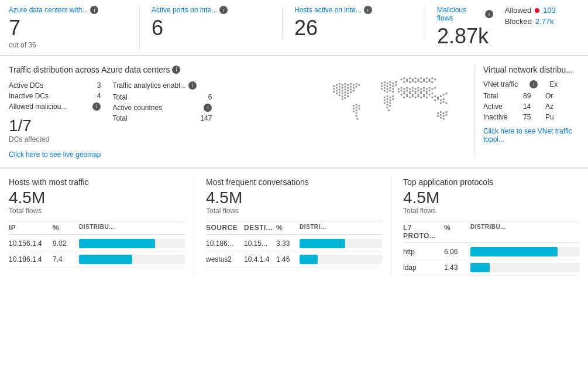 This screenshot has width=588, height=387. Describe the element at coordinates (55, 155) in the screenshot. I see `geomap-link: Click here to see live geomap` at that location.